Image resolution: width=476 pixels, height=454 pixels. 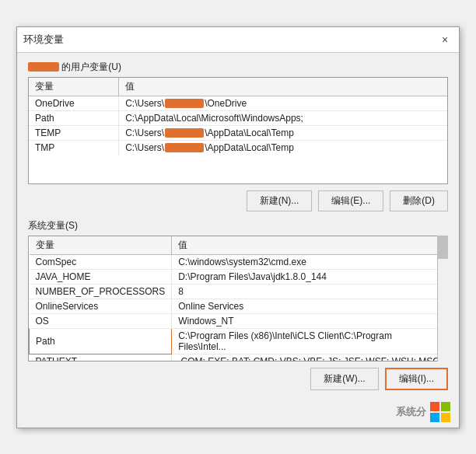 I want to click on user-variables-table: 变量 值 OneDriveC:\Users\ \OneDrivePathC:\A…, so click(x=238, y=117).